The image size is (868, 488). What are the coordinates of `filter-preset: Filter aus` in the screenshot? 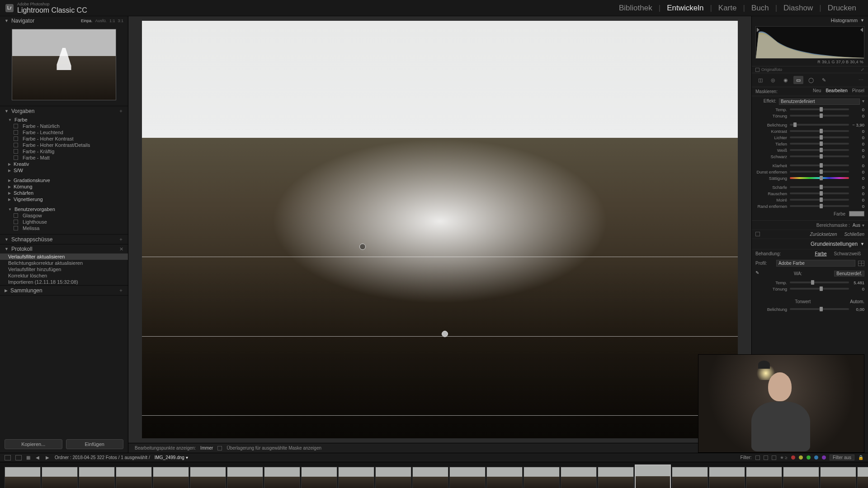 It's located at (842, 457).